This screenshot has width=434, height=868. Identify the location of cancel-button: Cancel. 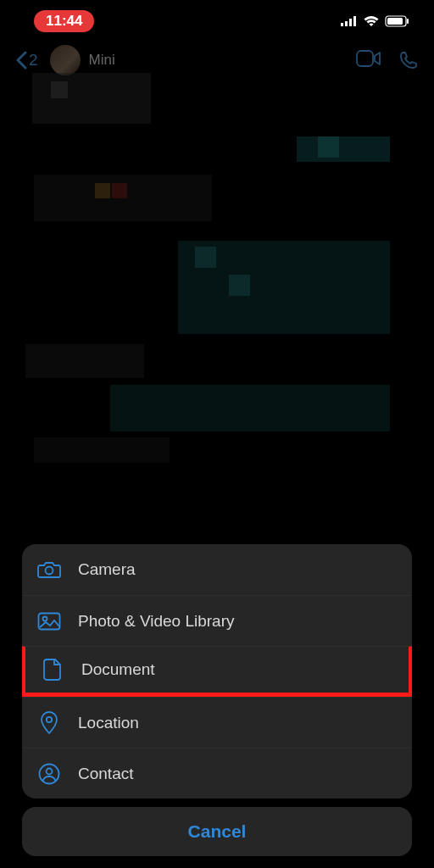
(217, 832).